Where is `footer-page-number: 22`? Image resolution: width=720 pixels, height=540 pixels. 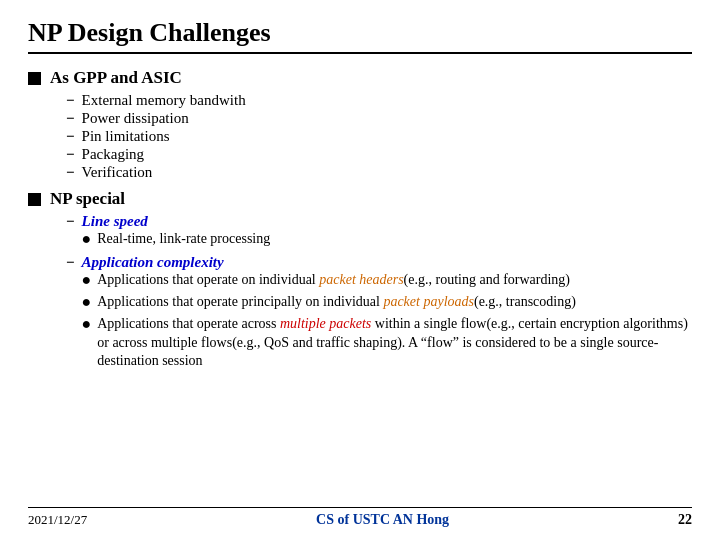 footer-page-number: 22 is located at coordinates (685, 520).